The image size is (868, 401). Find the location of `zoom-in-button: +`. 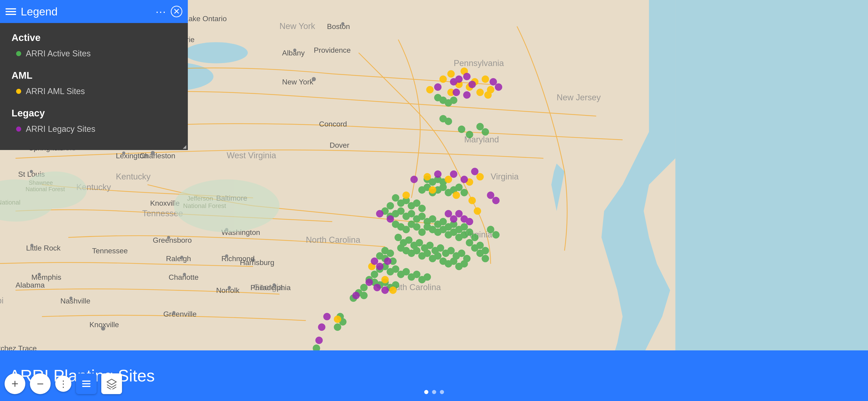

zoom-in-button: + is located at coordinates (15, 384).